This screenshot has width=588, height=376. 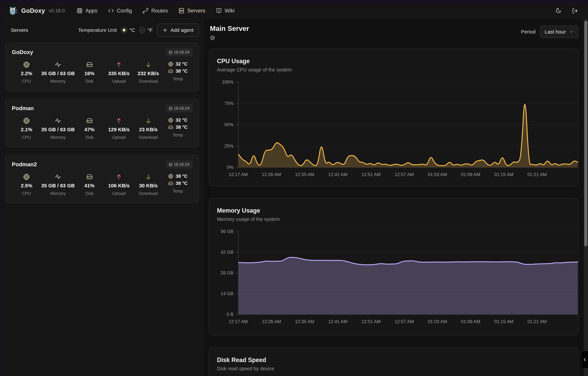 What do you see at coordinates (371, 322) in the screenshot?
I see `x-axis-tick-label: 12:51 AM` at bounding box center [371, 322].